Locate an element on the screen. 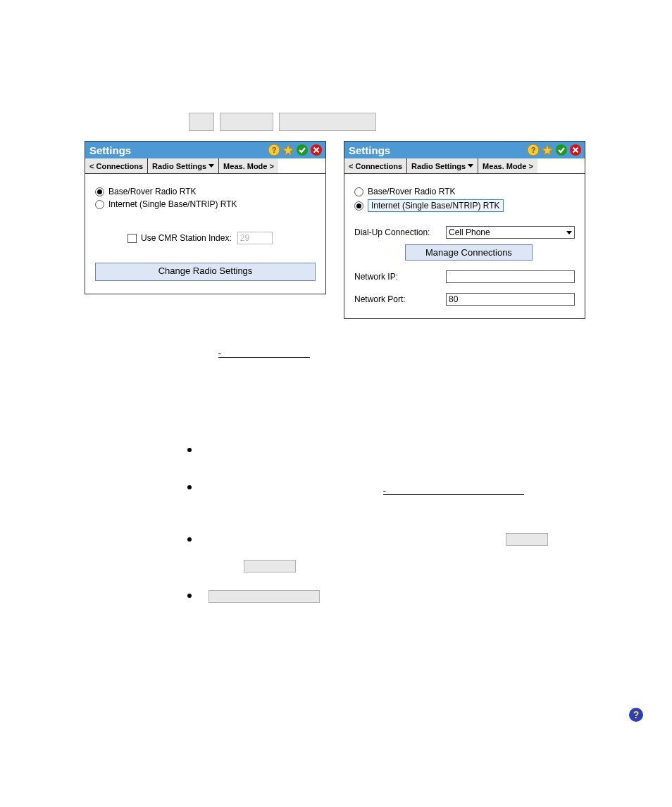 The width and height of the screenshot is (672, 807). link-placeholder is located at coordinates (338, 351).